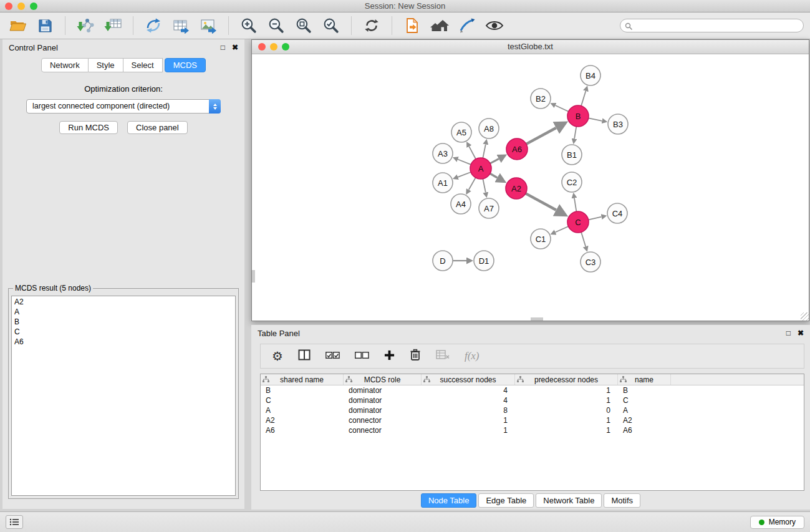  What do you see at coordinates (777, 523) in the screenshot?
I see `memory-button: Memory` at bounding box center [777, 523].